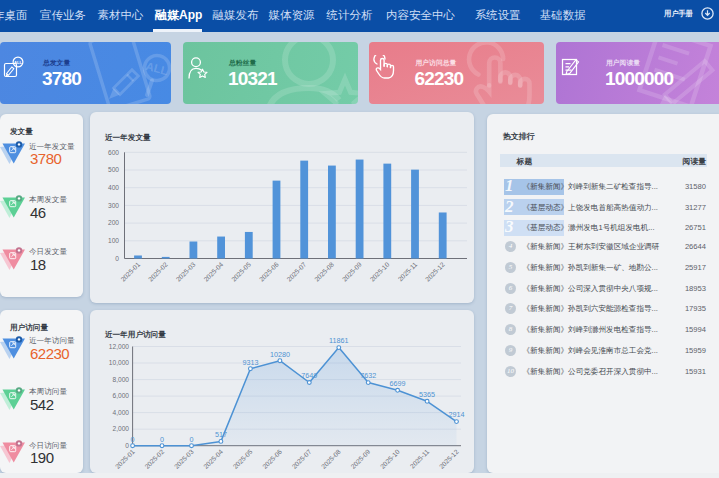  What do you see at coordinates (114, 170) in the screenshot?
I see `svg-text: 500` at bounding box center [114, 170].